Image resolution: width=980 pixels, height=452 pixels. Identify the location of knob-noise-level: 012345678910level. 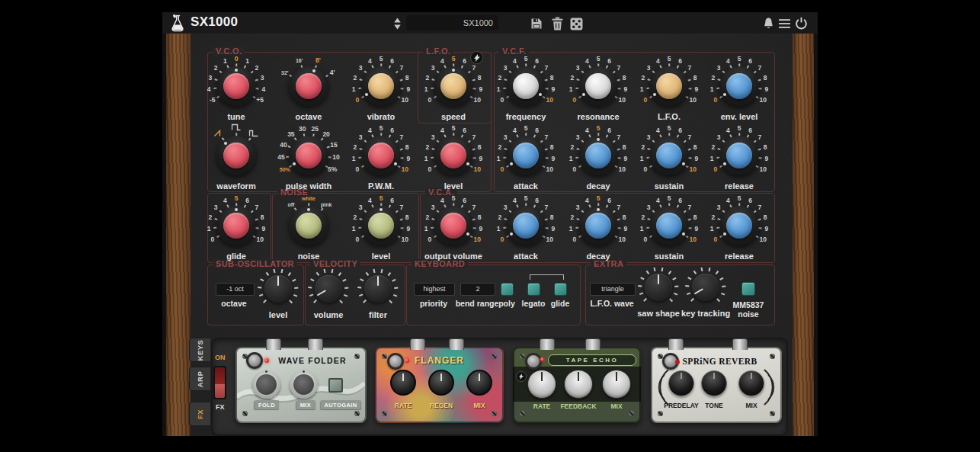
(381, 226).